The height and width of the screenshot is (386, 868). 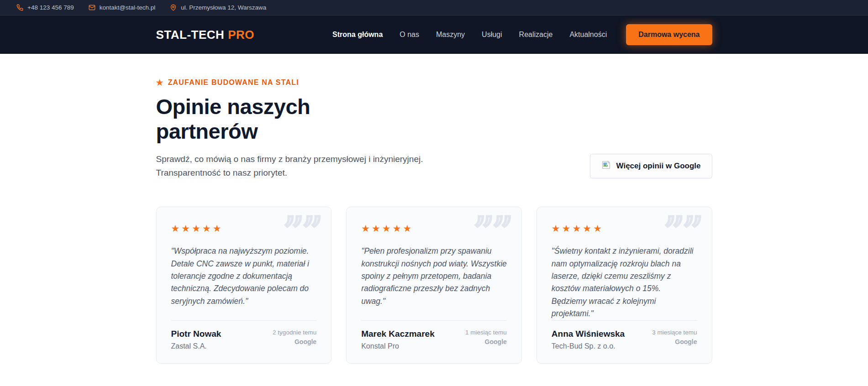 I want to click on address-item: ul. Przemysłowa 12, Warszawa, so click(x=218, y=7).